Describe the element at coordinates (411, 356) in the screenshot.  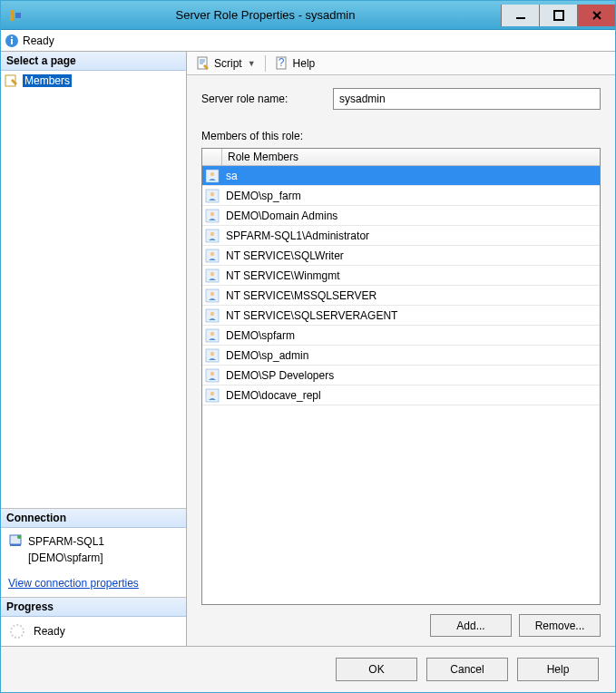
I see `member-name: DEMO\sp_admin` at that location.